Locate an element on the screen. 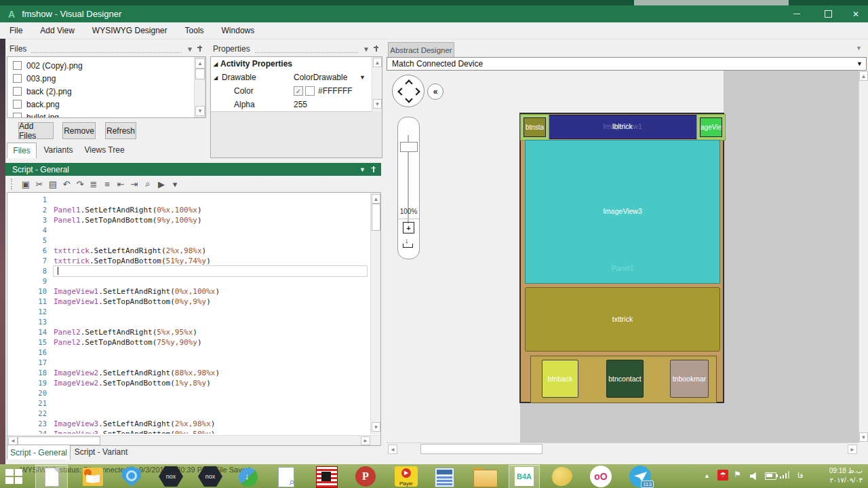 The image size is (868, 488). properties-panel-collapse-icon: ▼ is located at coordinates (366, 49).